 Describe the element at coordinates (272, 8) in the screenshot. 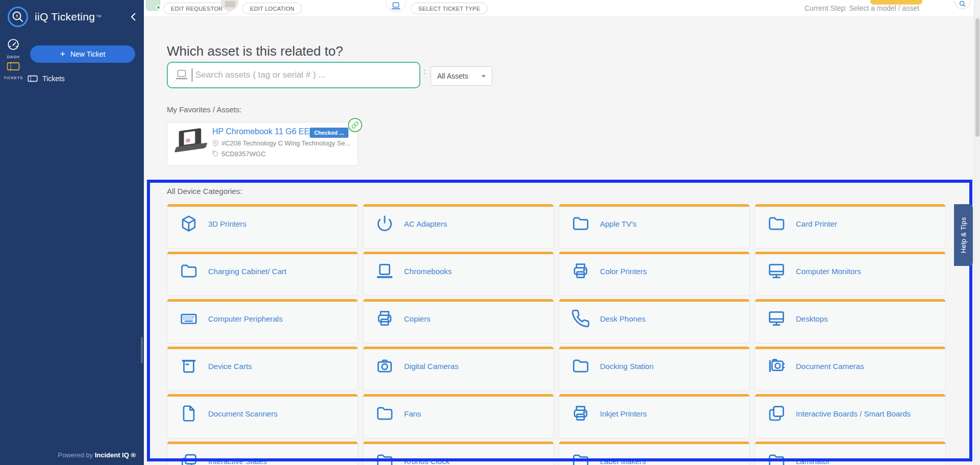

I see `edit-location-button: EDIT LOCATION` at that location.